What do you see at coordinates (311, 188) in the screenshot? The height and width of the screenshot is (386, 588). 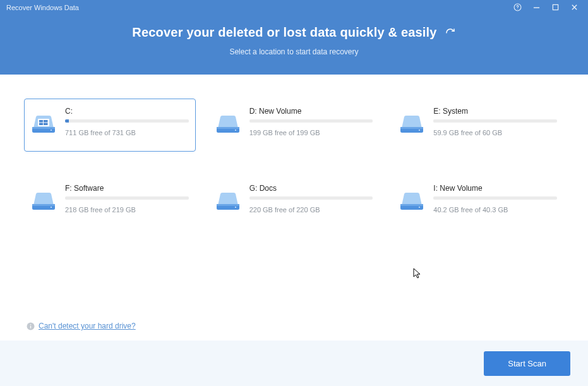 I see `drive-name: G: Docs` at bounding box center [311, 188].